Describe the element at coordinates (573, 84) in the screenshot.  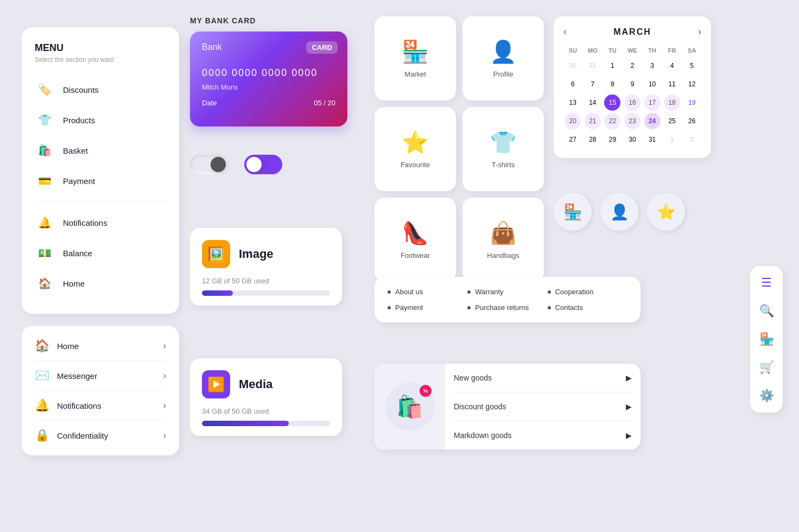
I see `cal-day: 6` at that location.